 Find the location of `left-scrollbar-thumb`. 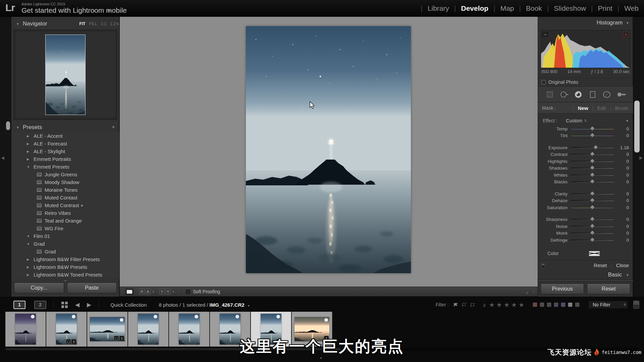

left-scrollbar-thumb is located at coordinates (8, 126).